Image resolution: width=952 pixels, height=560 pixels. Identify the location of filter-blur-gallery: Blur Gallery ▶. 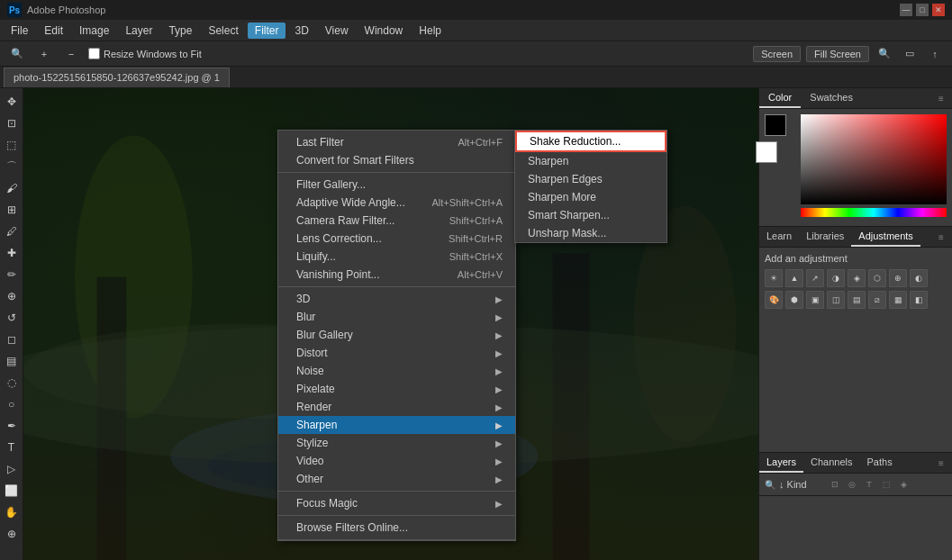
(396, 335).